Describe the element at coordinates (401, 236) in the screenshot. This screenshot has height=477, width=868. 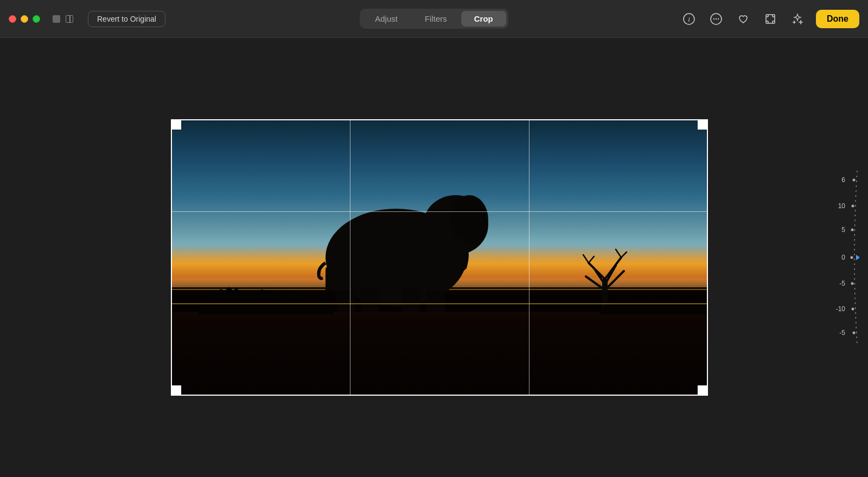
I see `elephant-silhouette` at that location.